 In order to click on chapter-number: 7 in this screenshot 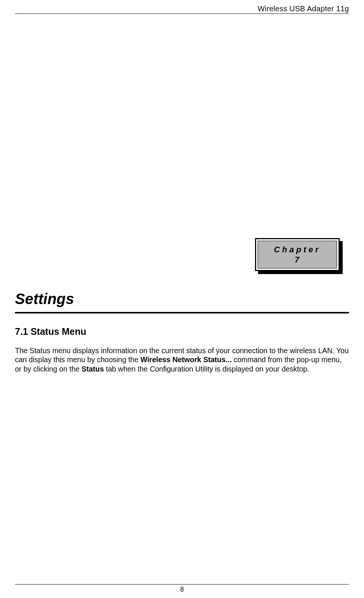, I will do `click(297, 260)`.